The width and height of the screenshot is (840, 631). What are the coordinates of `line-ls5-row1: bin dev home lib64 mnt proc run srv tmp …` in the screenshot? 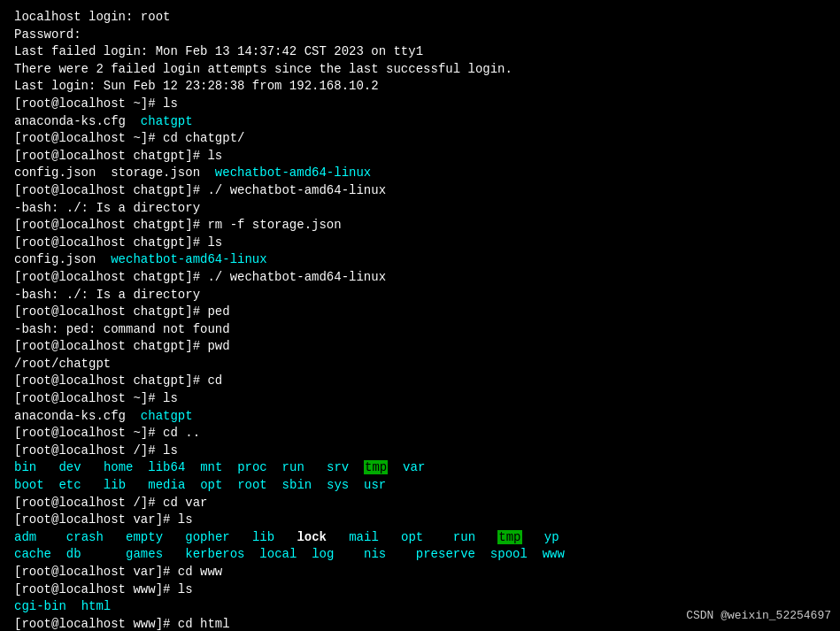 It's located at (420, 468).